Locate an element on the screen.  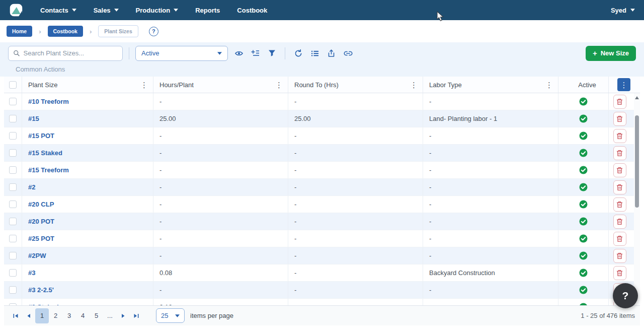
scroll-up-icon is located at coordinates (637, 98).